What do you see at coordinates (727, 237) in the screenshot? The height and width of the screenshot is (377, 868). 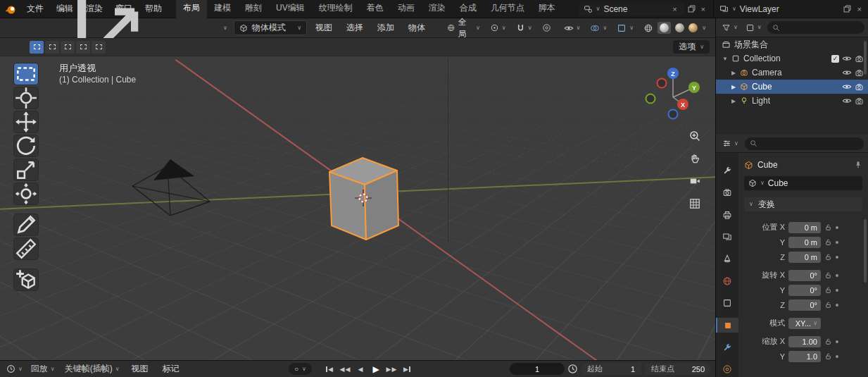 I see `tab-view-layer` at bounding box center [727, 237].